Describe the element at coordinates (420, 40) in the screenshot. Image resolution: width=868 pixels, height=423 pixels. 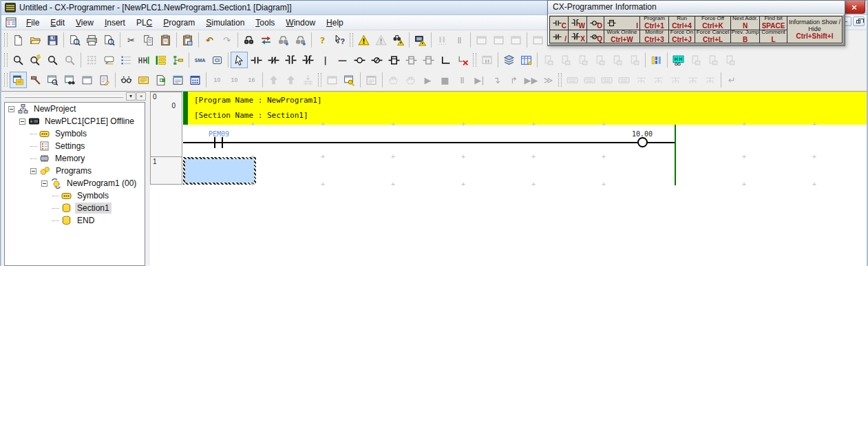
I see `work-online-simulator-button` at that location.